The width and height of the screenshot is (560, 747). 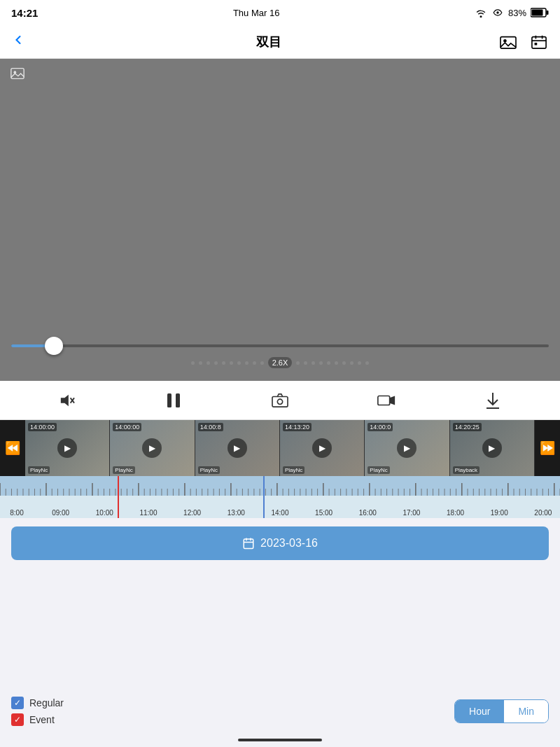 What do you see at coordinates (238, 448) in the screenshot?
I see `thumbnail-item: 14:00:8▶PlayNc` at bounding box center [238, 448].